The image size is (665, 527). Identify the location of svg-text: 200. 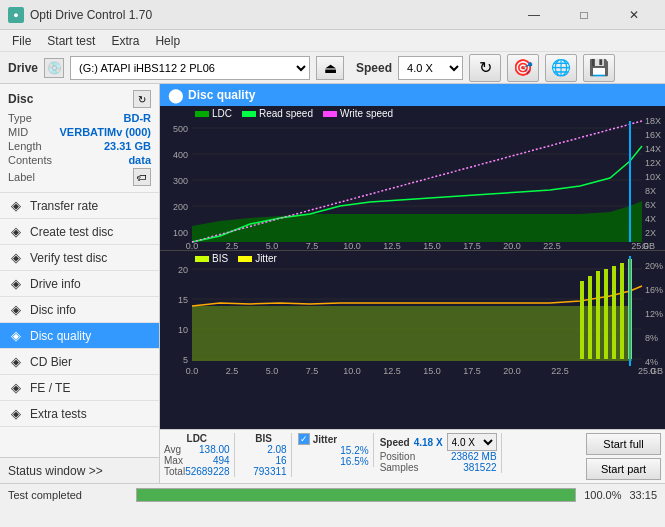
(180, 207).